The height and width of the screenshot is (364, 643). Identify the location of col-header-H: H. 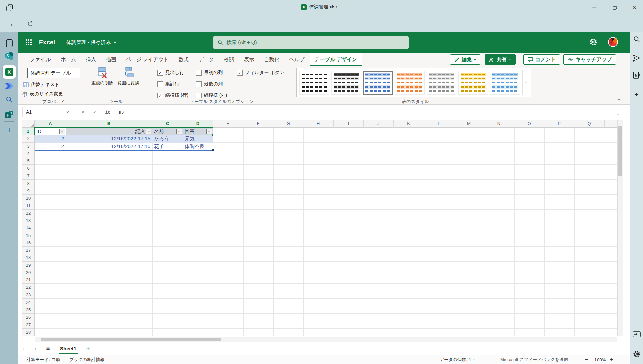
(318, 124).